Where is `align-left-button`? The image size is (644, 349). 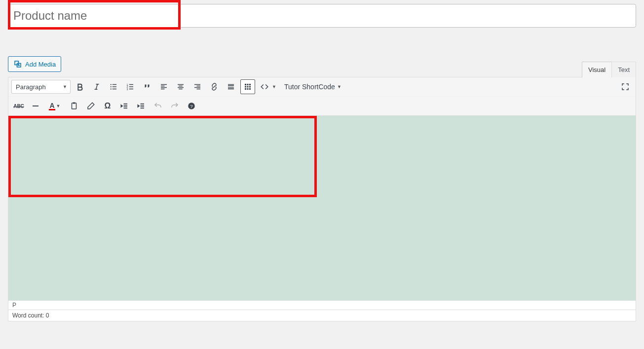 align-left-button is located at coordinates (164, 87).